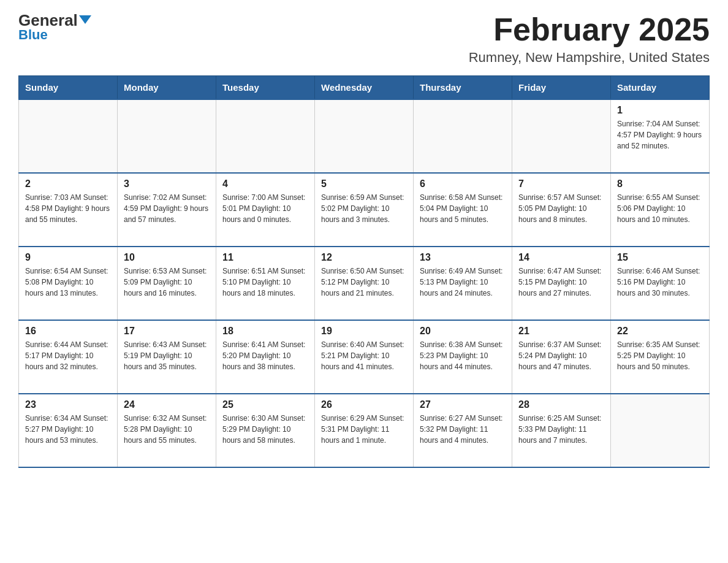 This screenshot has height=563, width=728. Describe the element at coordinates (266, 283) in the screenshot. I see `calendar-cell: 11Sunrise: 6:51 AM Sunset: 5:10 PM Dayli…` at that location.